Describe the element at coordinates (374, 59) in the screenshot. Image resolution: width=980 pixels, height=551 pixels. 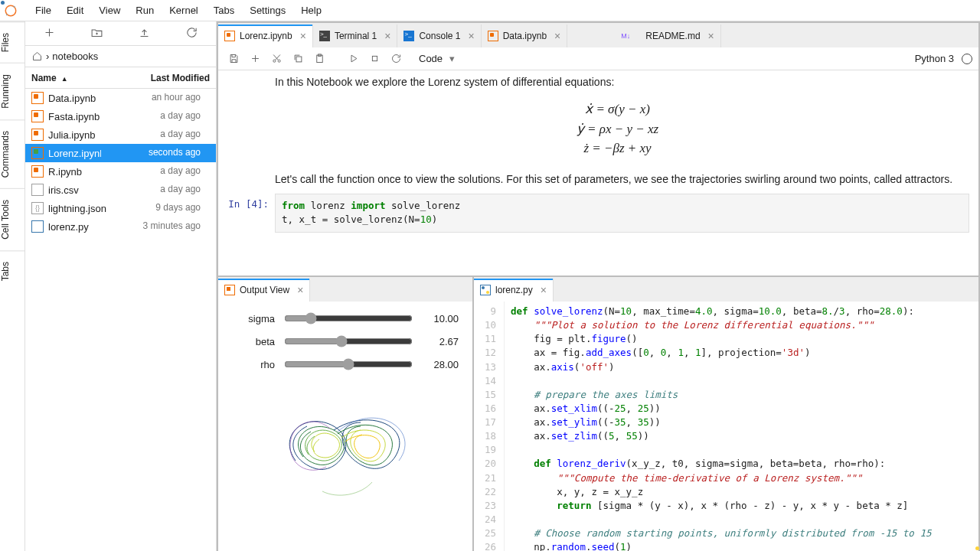
I see `interrupt-button` at that location.